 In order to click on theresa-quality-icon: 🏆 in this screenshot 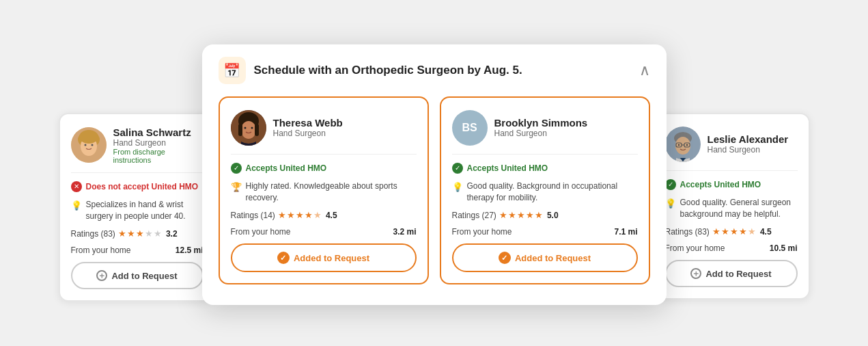, I will do `click(236, 187)`.